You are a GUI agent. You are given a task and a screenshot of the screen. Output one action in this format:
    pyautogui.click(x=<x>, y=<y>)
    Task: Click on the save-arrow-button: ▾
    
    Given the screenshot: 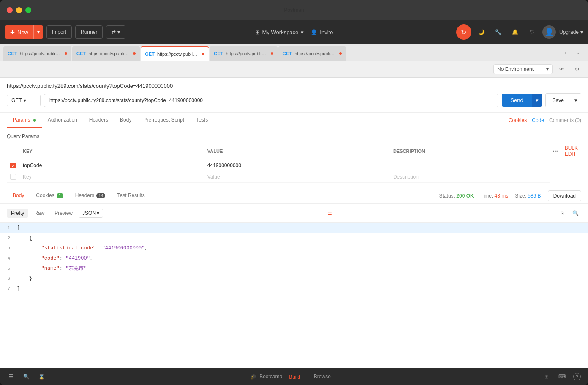 What is the action you would take?
    pyautogui.click(x=576, y=100)
    